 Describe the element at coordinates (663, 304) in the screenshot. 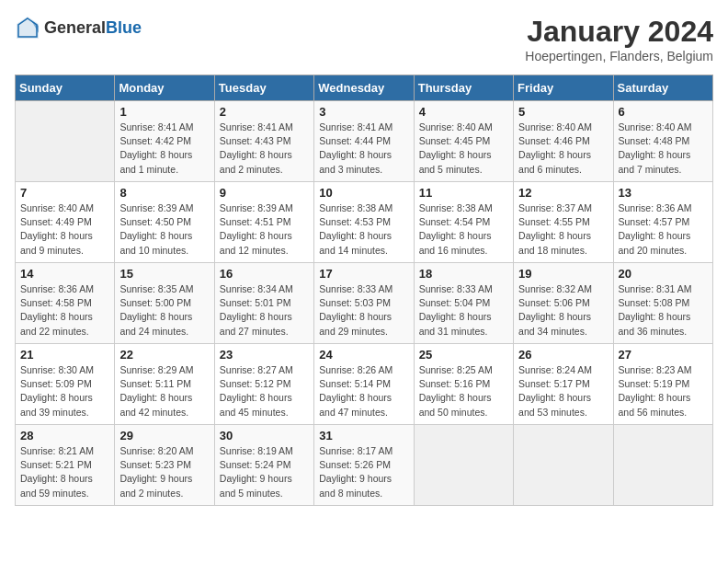

I see `calendar-day-cell: 20Sunrise: 8:31 AMSunset: 5:08 PMDayligh…` at that location.